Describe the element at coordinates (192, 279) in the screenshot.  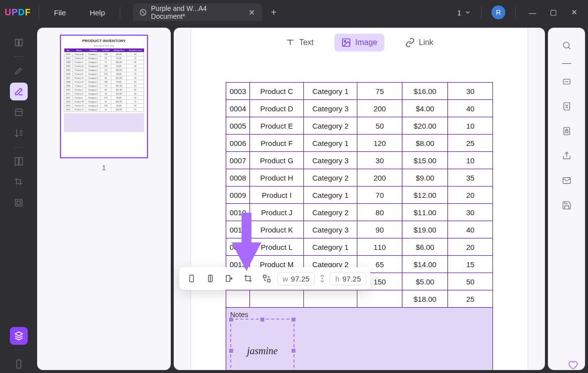
I see `rotate-left-button` at that location.